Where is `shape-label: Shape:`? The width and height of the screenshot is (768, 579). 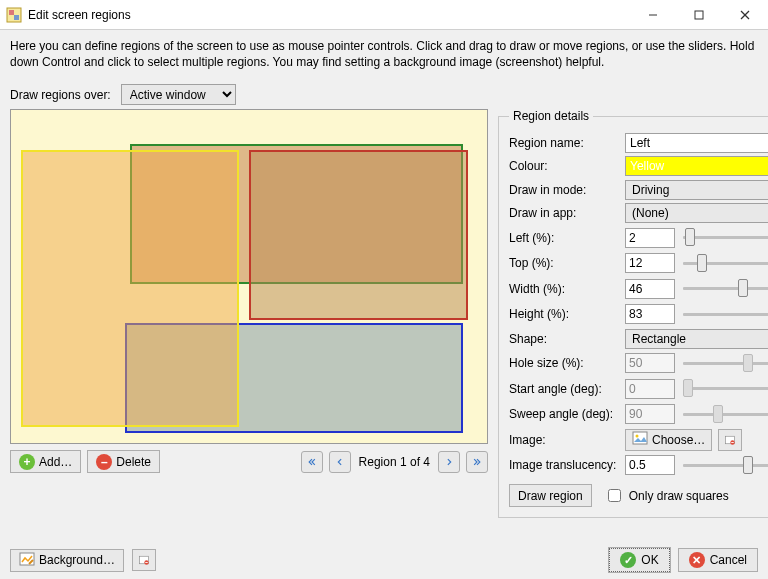
shape-label: Shape: is located at coordinates (567, 339).